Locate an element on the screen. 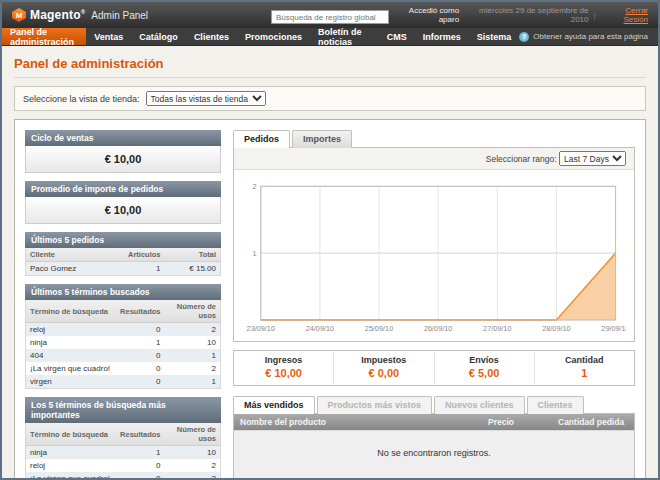 Image resolution: width=660 pixels, height=480 pixels. trademark: ® is located at coordinates (84, 12).